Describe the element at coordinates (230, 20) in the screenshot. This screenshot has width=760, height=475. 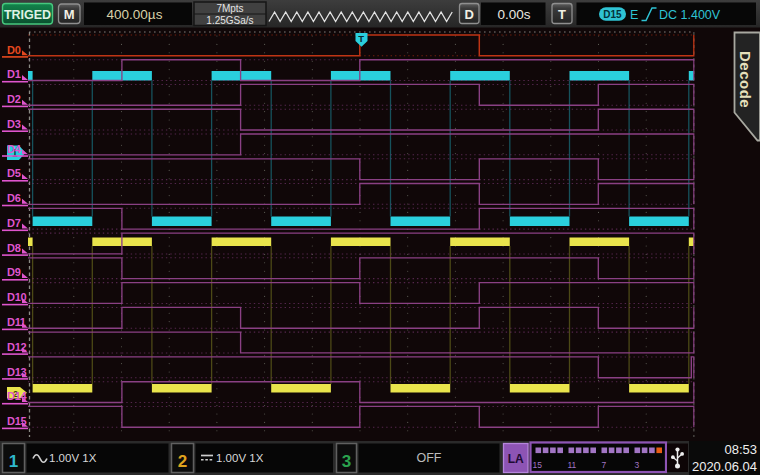
I see `svg-text: 1.25GSa/s` at that location.